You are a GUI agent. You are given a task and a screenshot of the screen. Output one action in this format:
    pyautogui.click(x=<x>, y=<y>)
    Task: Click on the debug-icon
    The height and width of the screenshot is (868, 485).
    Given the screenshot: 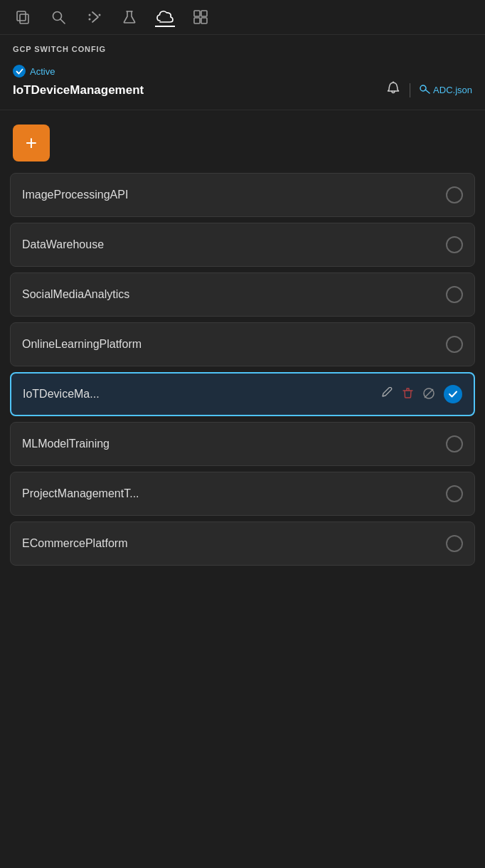 What is the action you would take?
    pyautogui.click(x=94, y=17)
    